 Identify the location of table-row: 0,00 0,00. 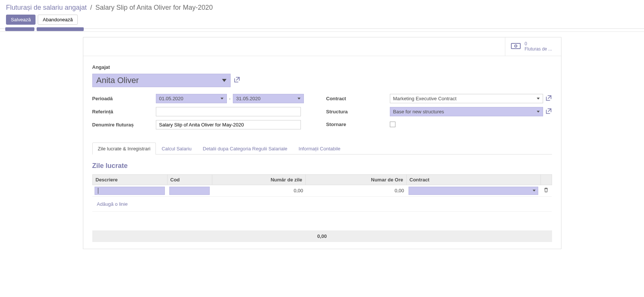
(322, 191).